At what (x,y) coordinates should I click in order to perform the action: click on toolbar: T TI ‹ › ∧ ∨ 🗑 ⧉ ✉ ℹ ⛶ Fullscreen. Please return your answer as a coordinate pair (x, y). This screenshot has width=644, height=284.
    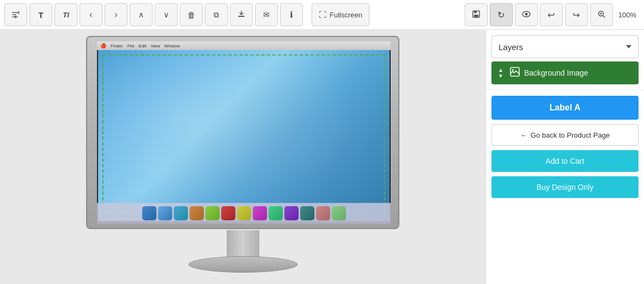
    Looking at the image, I should click on (322, 15).